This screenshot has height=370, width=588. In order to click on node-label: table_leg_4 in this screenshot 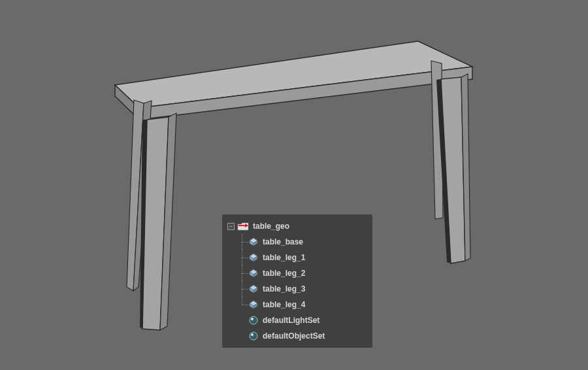, I will do `click(284, 305)`.